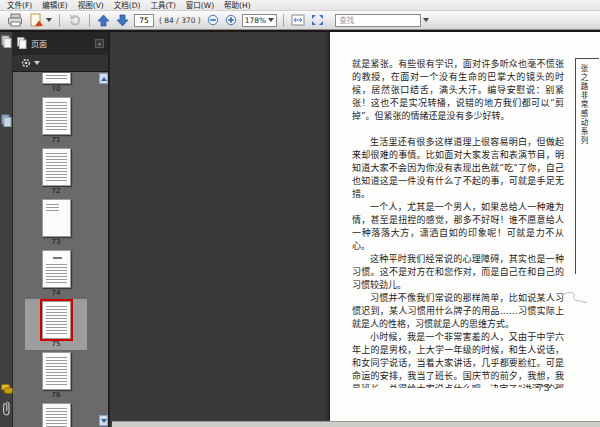  I want to click on thumbnail-page-label: 76, so click(56, 396).